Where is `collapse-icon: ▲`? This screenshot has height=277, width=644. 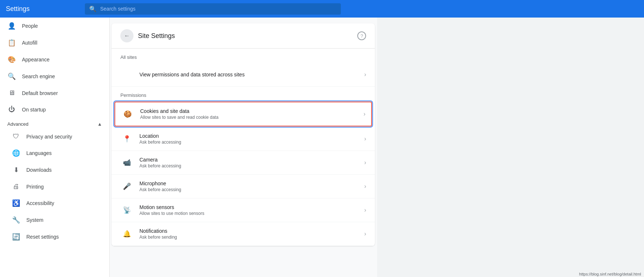
collapse-icon: ▲ is located at coordinates (99, 124).